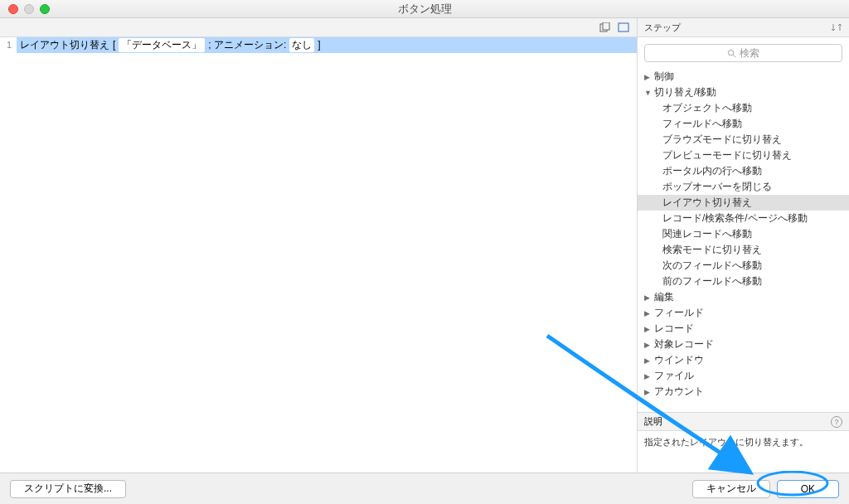 The height and width of the screenshot is (504, 849). What do you see at coordinates (743, 297) in the screenshot?
I see `tree-category: ▶編集` at bounding box center [743, 297].